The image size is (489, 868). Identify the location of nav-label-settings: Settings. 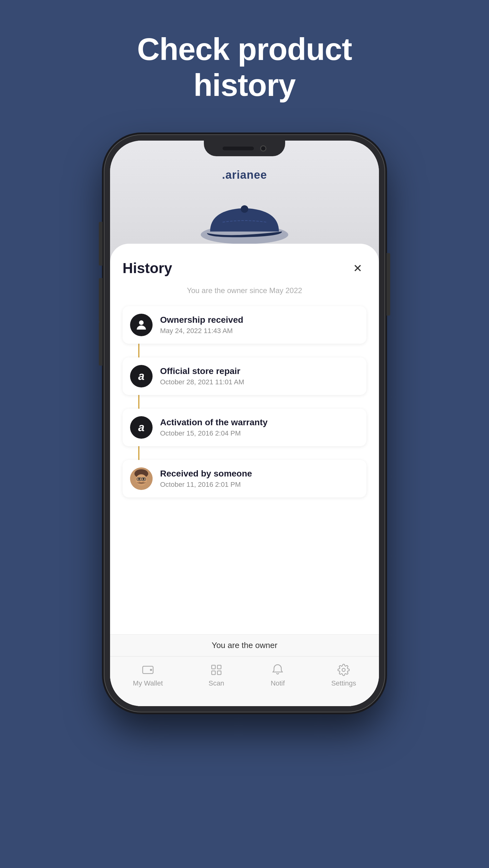
(344, 683).